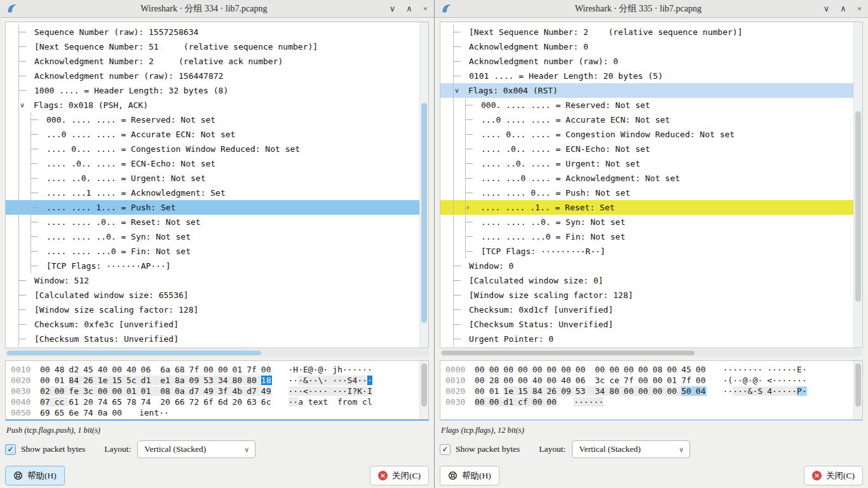 This screenshot has width=868, height=488. Describe the element at coordinates (649, 370) in the screenshot. I see `hex-row: 000000000000000000000000000008004500····…` at that location.